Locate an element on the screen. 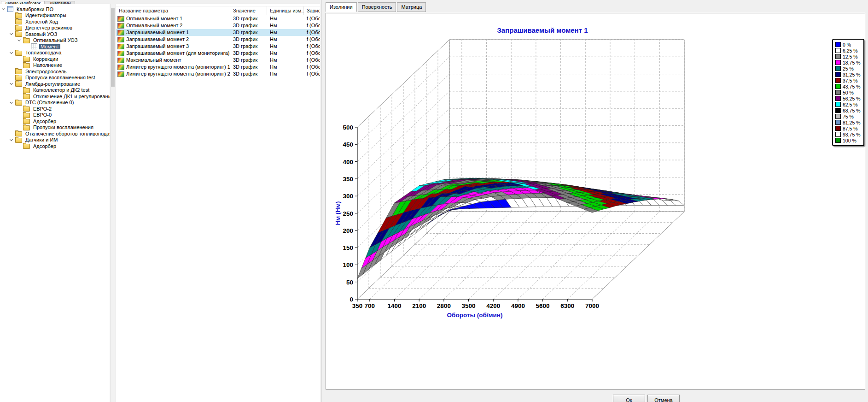 The image size is (868, 402). tree-item: Электродроссель is located at coordinates (55, 71).